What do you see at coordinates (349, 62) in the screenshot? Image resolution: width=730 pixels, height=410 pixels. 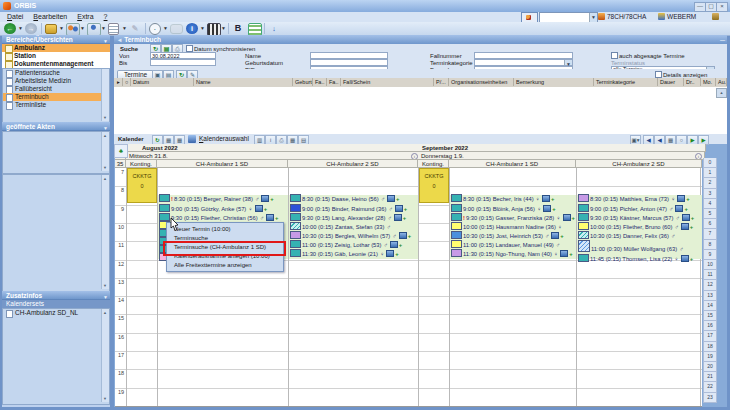 I see `geburtsdatum-input` at bounding box center [349, 62].